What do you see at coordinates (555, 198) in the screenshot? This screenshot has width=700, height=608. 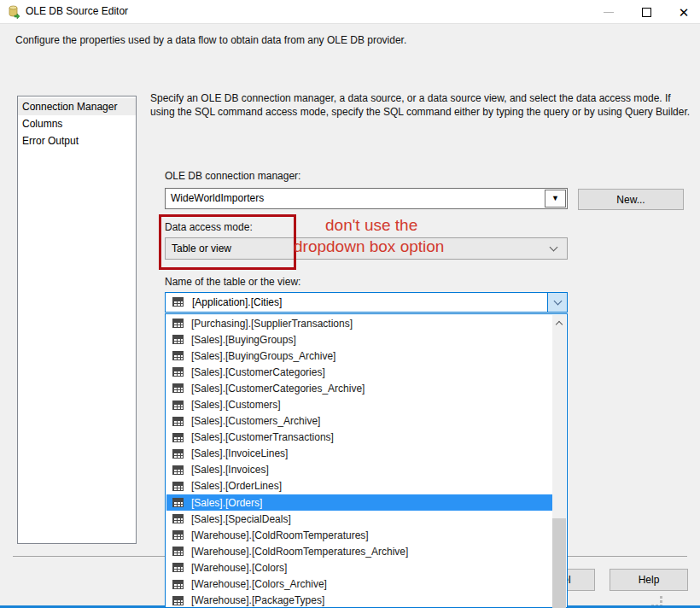 I see `connection-manager-dropdown-button: ▼` at bounding box center [555, 198].